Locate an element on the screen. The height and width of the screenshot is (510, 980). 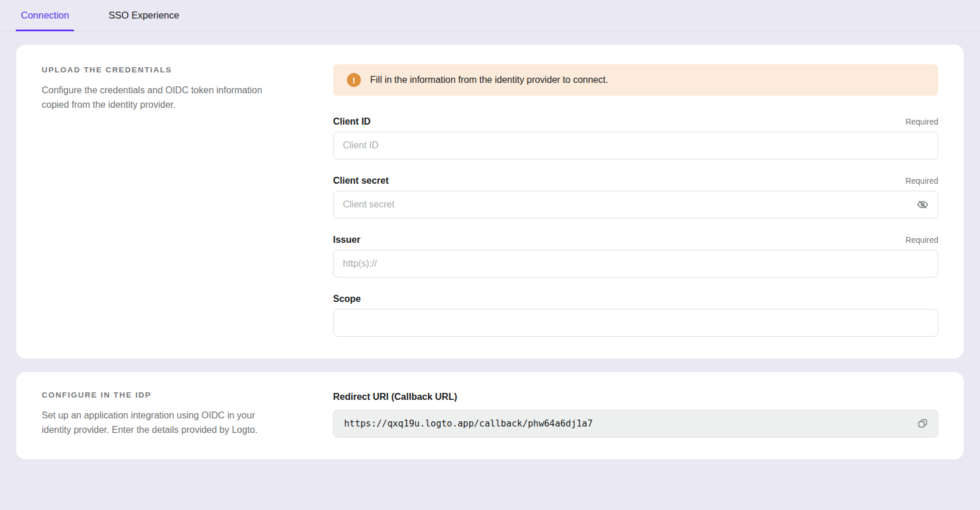
idp-section-intro: CONFIGURE IN THE IDP Set up an applicati… is located at coordinates (163, 414).